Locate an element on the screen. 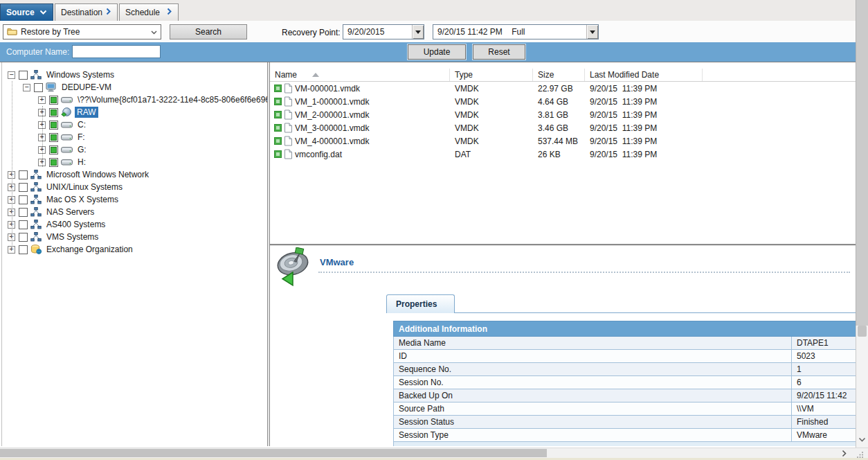  recovery-date-select: 9/20/2015 is located at coordinates (383, 32).